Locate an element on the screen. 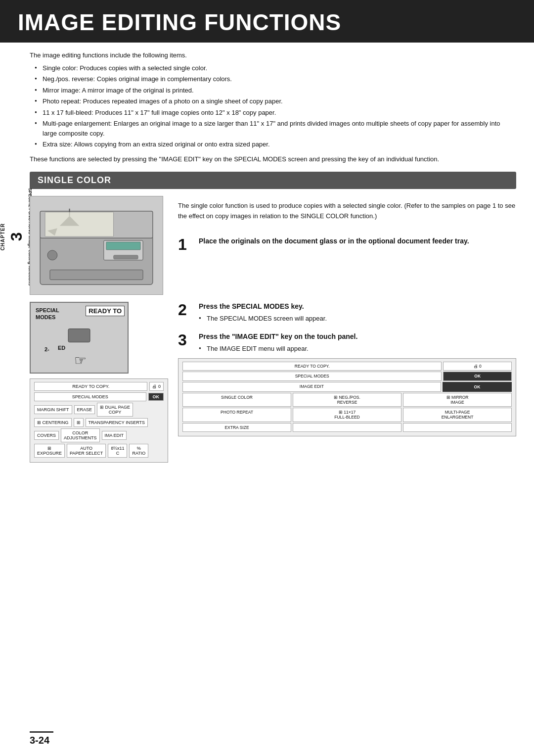 The width and height of the screenshot is (534, 756). panel-trans-icon: ⊞ is located at coordinates (79, 423).